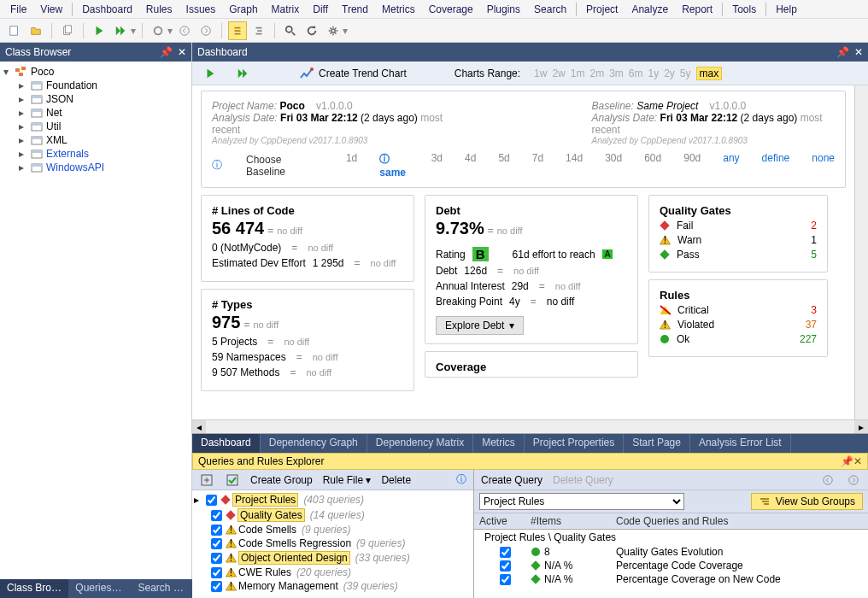  I want to click on status-row: Fail2, so click(738, 226).